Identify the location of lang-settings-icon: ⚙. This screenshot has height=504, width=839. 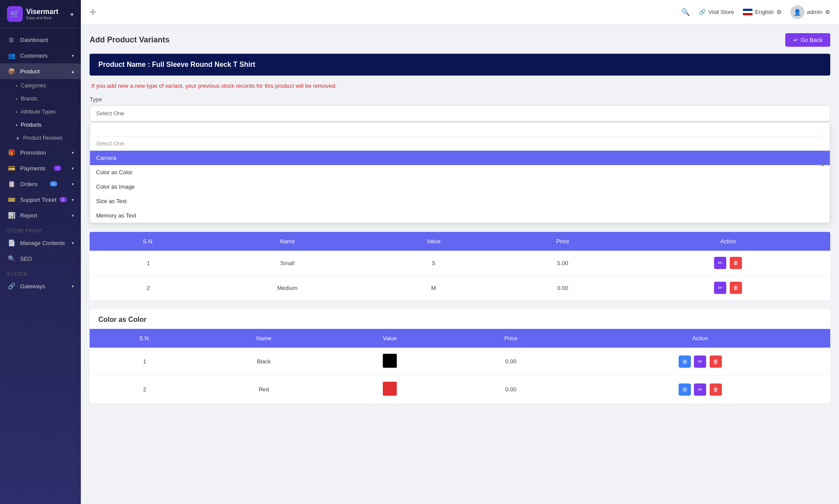
(779, 12).